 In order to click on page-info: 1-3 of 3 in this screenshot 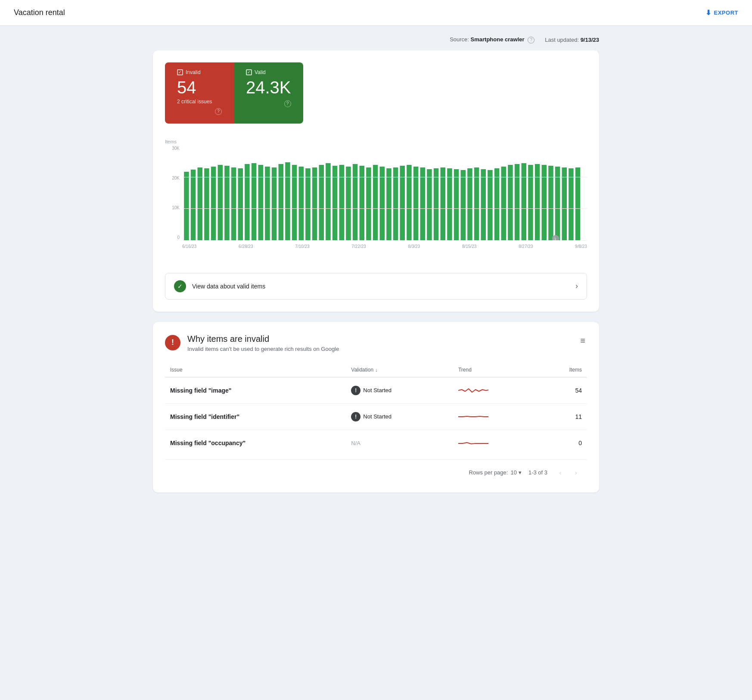, I will do `click(538, 473)`.